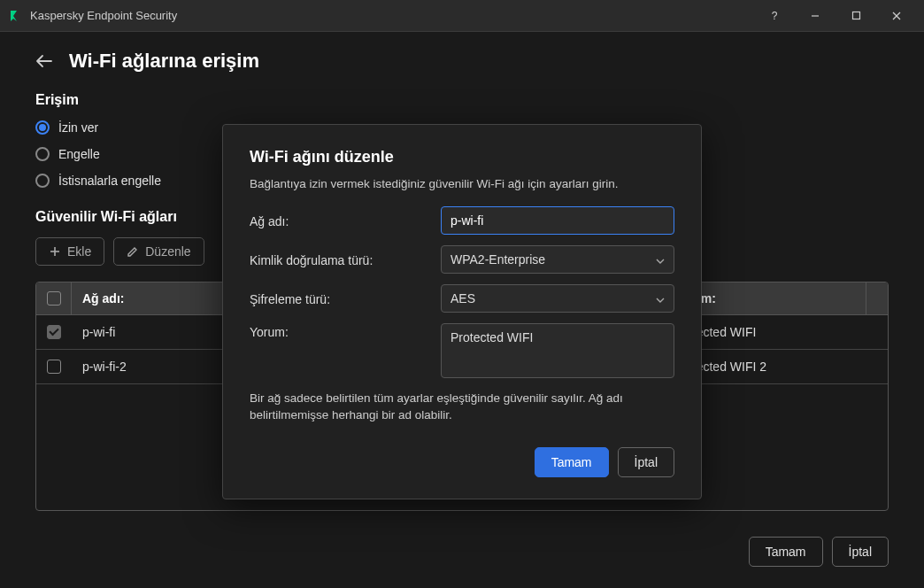 This screenshot has height=588, width=924. What do you see at coordinates (856, 16) in the screenshot?
I see `maximize-button` at bounding box center [856, 16].